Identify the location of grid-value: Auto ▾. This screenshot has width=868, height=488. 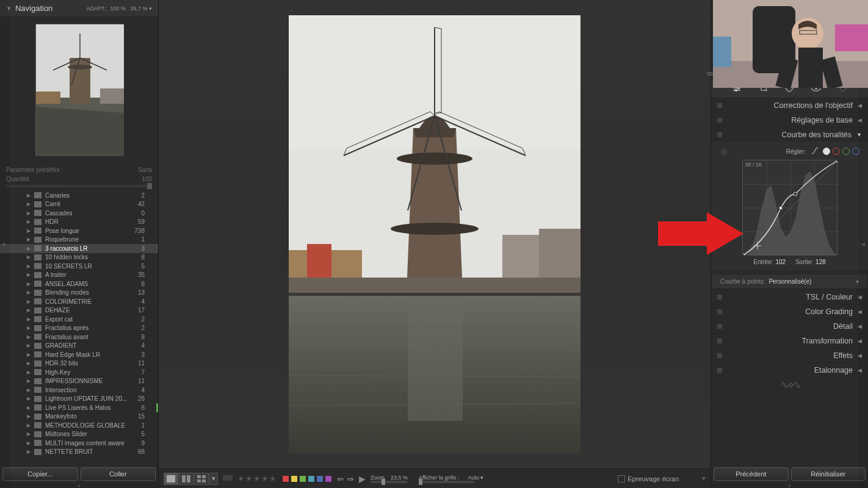
(476, 478).